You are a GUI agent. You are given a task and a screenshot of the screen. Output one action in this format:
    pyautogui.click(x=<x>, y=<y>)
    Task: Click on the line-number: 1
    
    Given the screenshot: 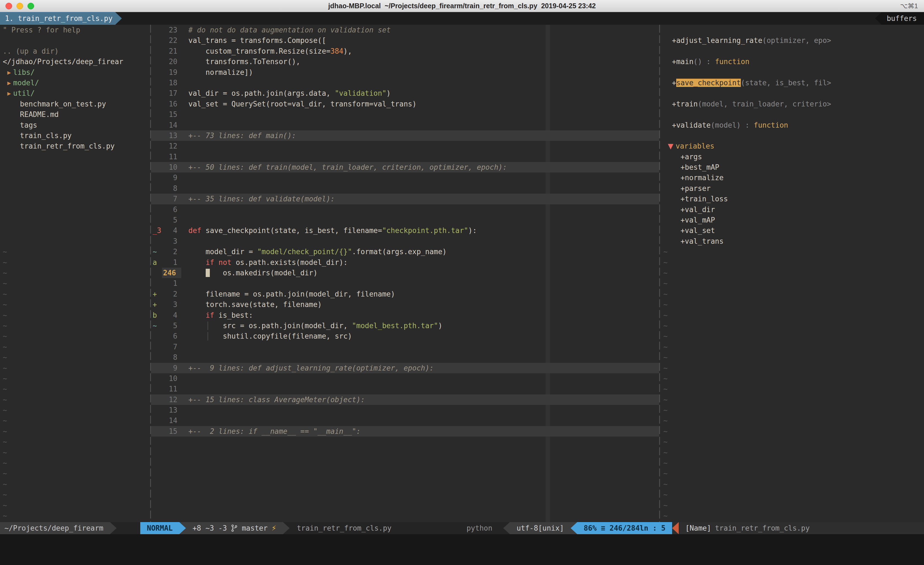 What is the action you would take?
    pyautogui.click(x=172, y=283)
    